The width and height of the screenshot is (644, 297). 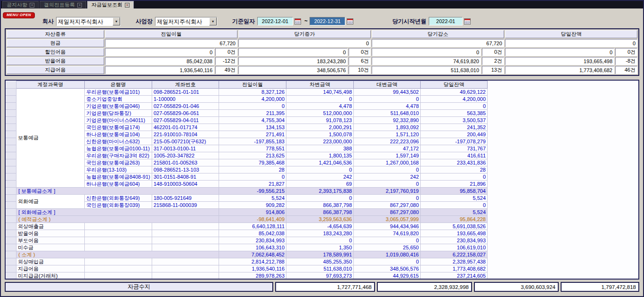 I want to click on detail-row: ( 소계 )7,062,648,452178,589,9911,019,080,…, so click(x=247, y=255).